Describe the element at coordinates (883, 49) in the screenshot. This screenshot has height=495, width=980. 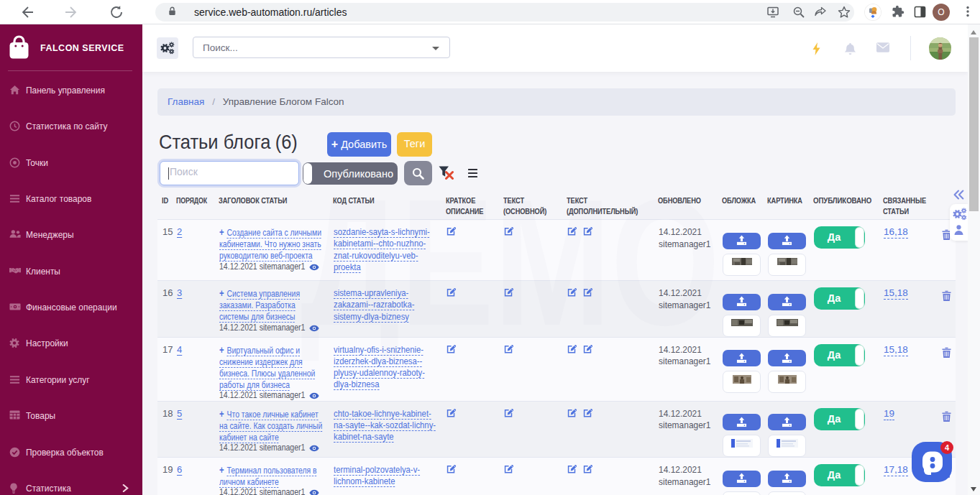
I see `messages-envelope-icon` at that location.